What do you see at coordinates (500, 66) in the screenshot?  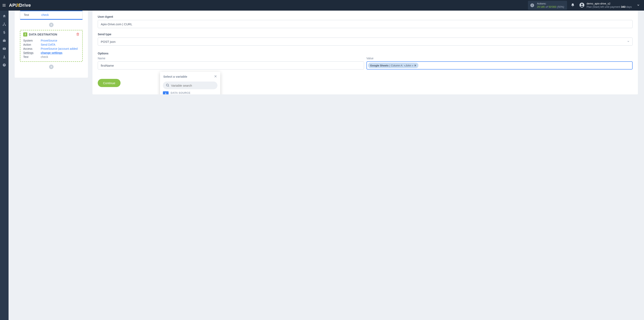 I see `option-value-input: Google Sheets | Column A: «John » ✕` at bounding box center [500, 66].